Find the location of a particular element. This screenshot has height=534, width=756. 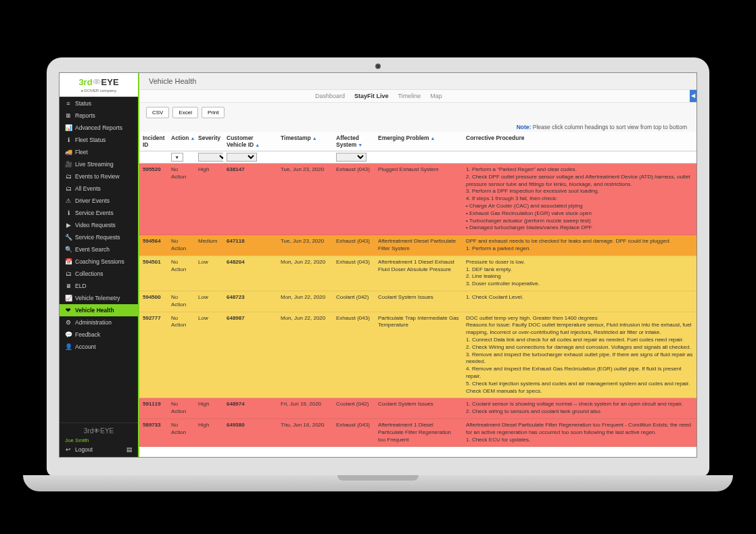

nav-icon: ≡ is located at coordinates (68, 103).